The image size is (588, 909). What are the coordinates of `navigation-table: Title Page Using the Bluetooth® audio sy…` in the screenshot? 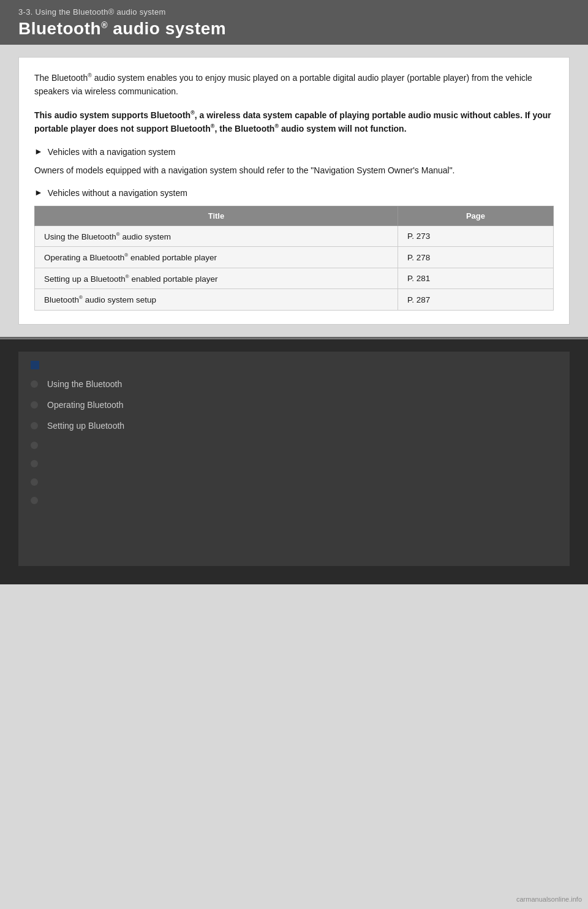 It's located at (294, 258).